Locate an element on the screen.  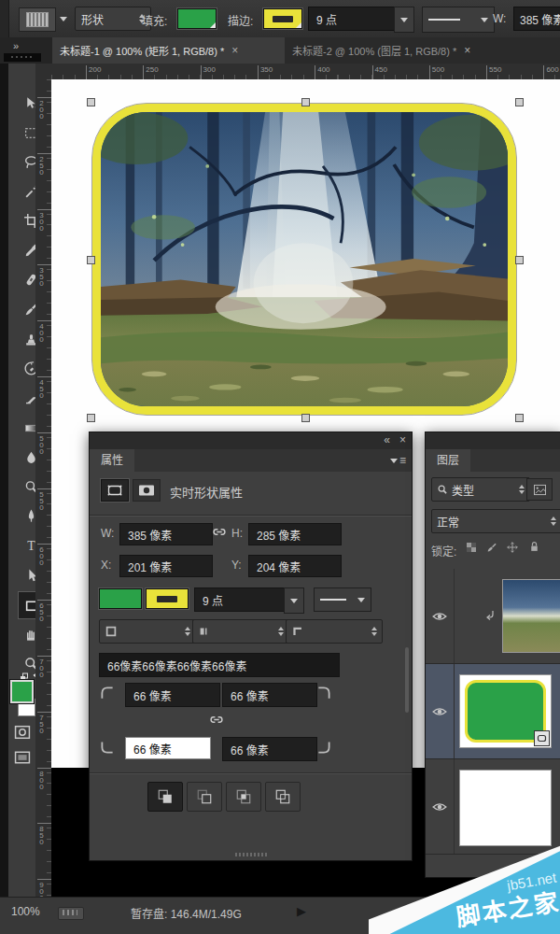
ruler-number: 200 is located at coordinates (93, 69).